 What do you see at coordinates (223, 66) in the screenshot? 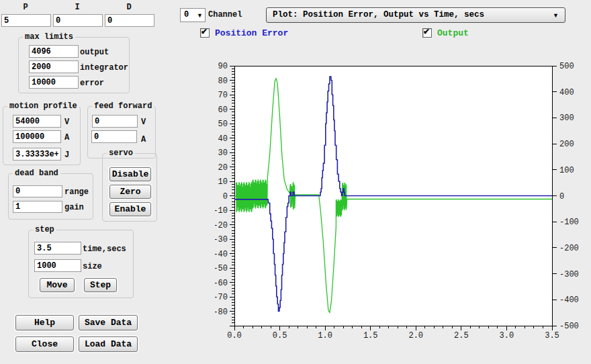
I see `svg-text: 90` at bounding box center [223, 66].